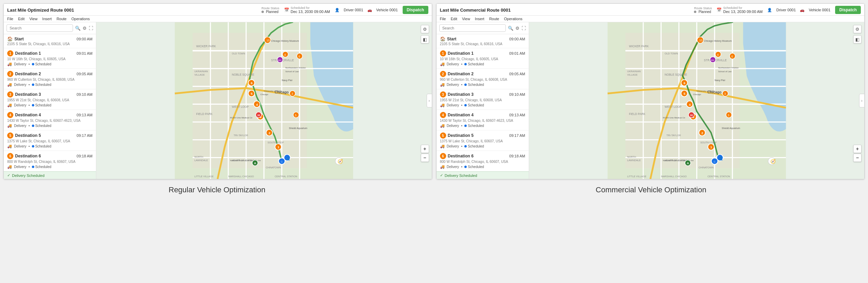  Describe the element at coordinates (820, 10) in the screenshot. I see `vehicle-name: Vehicle 0001` at that location.